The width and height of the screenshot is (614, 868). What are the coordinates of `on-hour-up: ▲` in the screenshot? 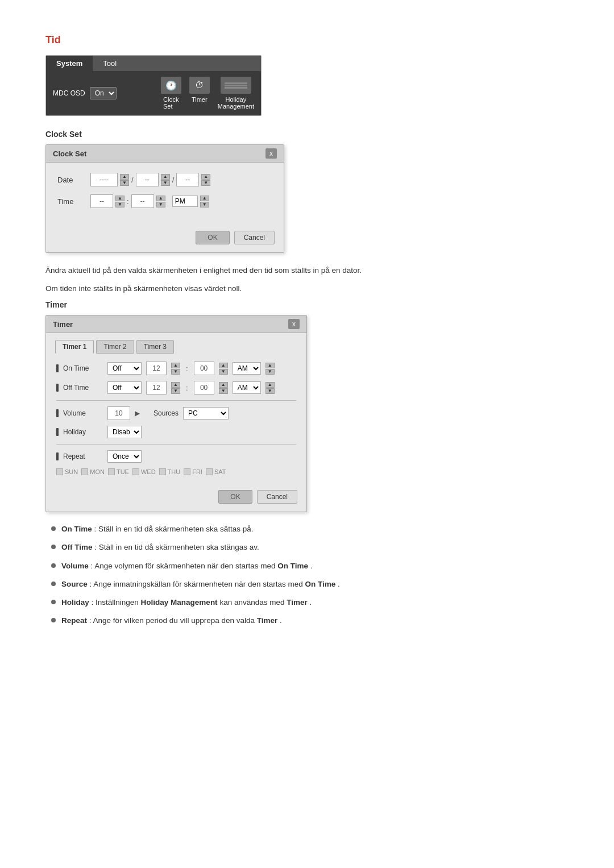 It's located at (176, 366).